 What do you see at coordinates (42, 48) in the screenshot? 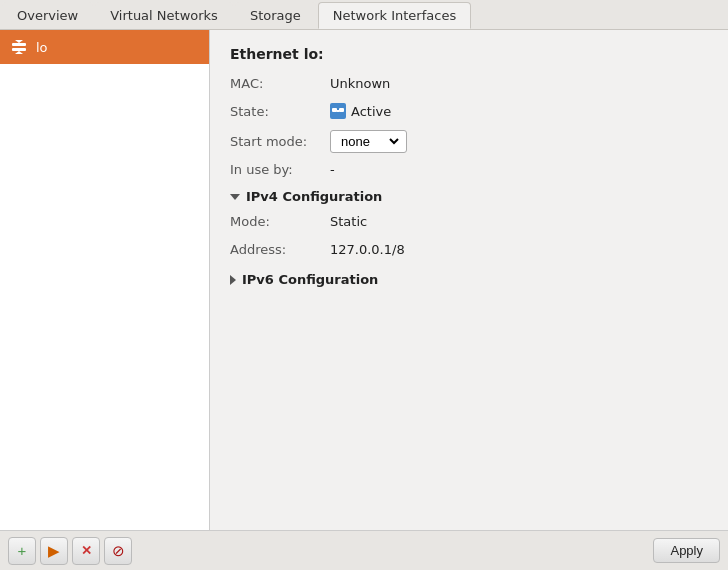
I see `interface-name-lo: lo` at bounding box center [42, 48].